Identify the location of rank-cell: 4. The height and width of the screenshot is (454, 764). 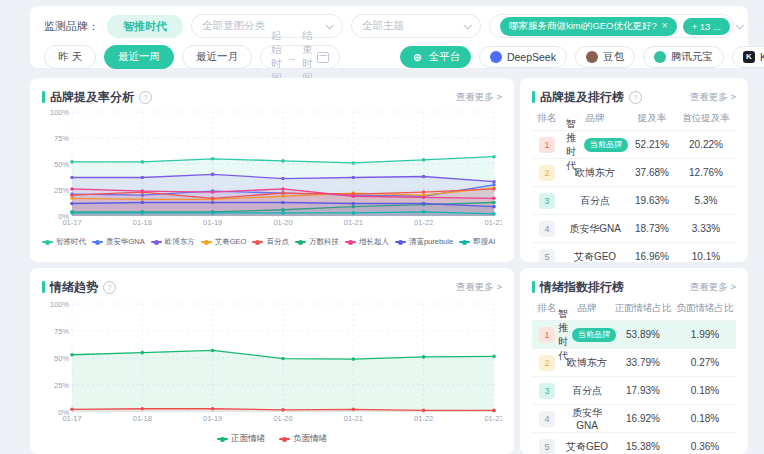
(547, 229).